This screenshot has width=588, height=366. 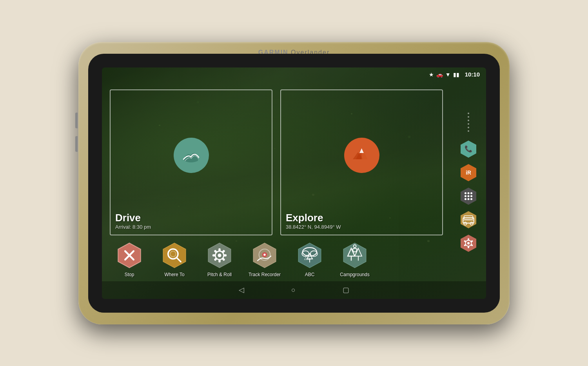 What do you see at coordinates (76, 120) in the screenshot?
I see `side-button-top` at bounding box center [76, 120].